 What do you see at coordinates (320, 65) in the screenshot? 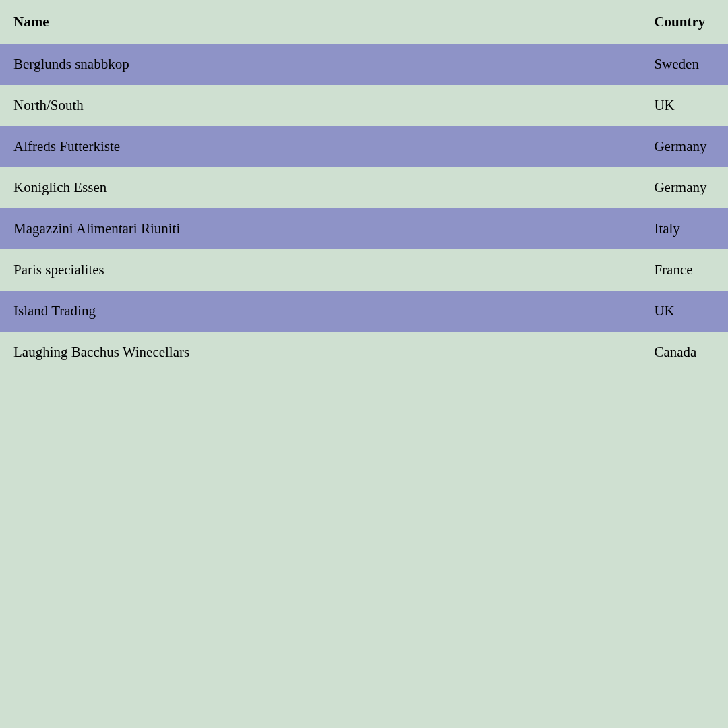
I see `cell-name: Berglunds snabbkop` at bounding box center [320, 65].